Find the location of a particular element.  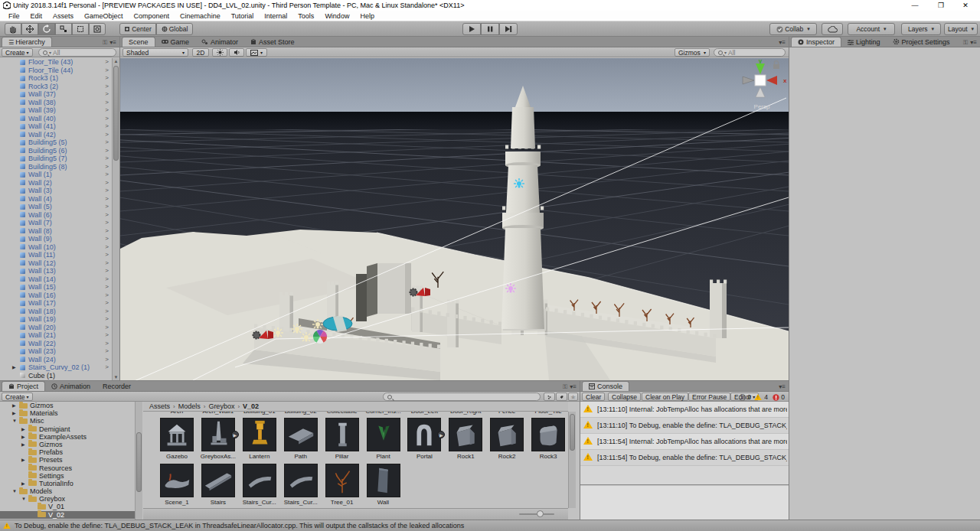

project-folder-materials: ▶Materials is located at coordinates (67, 413).